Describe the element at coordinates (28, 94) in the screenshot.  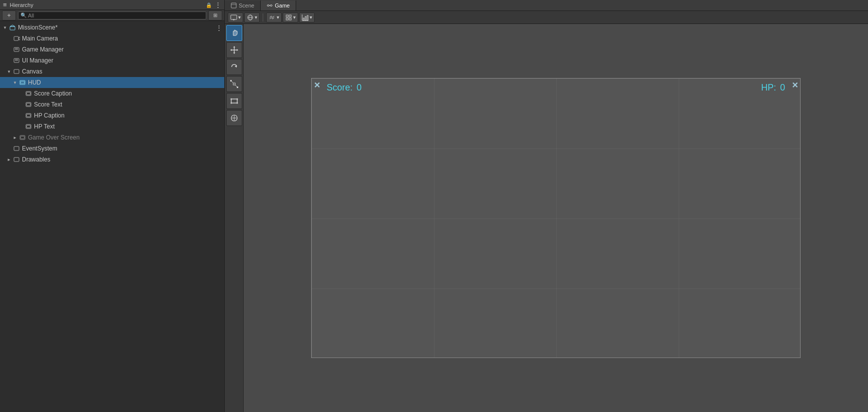
I see `score-caption-icon` at that location.